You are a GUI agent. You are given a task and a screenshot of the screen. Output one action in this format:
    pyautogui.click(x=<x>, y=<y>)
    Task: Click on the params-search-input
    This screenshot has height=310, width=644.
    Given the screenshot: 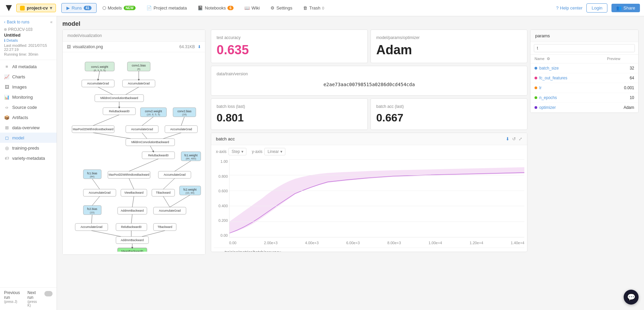 What is the action you would take?
    pyautogui.click(x=584, y=48)
    